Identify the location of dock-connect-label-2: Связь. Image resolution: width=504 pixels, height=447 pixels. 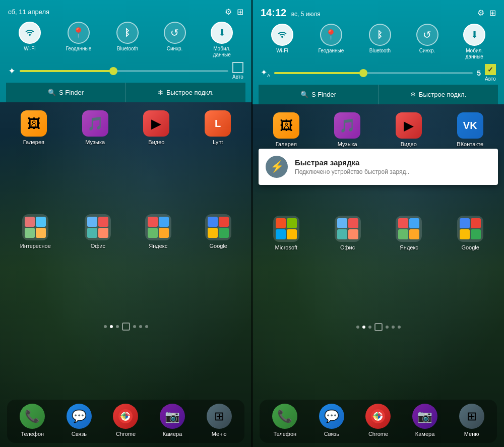
(332, 434).